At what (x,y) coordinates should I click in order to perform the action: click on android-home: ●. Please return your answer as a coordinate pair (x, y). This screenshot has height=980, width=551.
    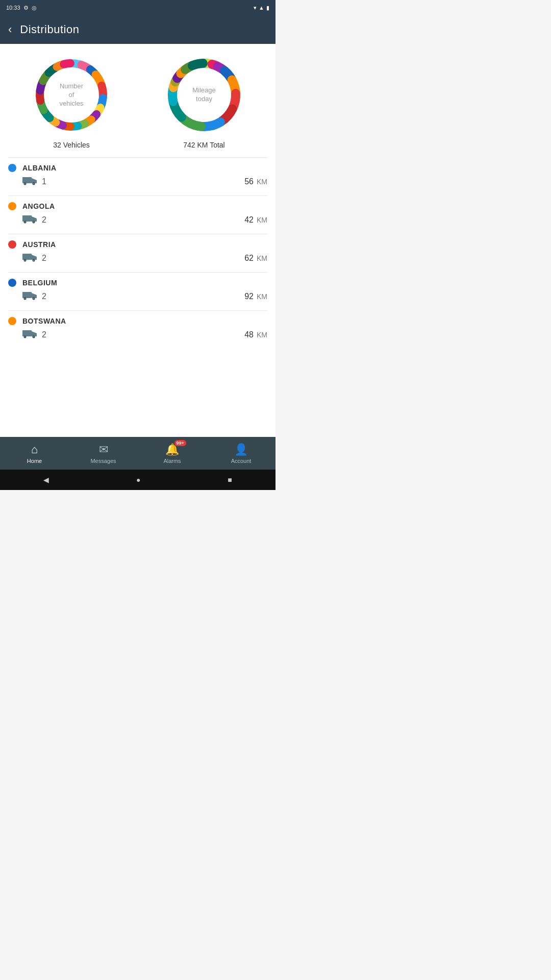
    Looking at the image, I should click on (138, 480).